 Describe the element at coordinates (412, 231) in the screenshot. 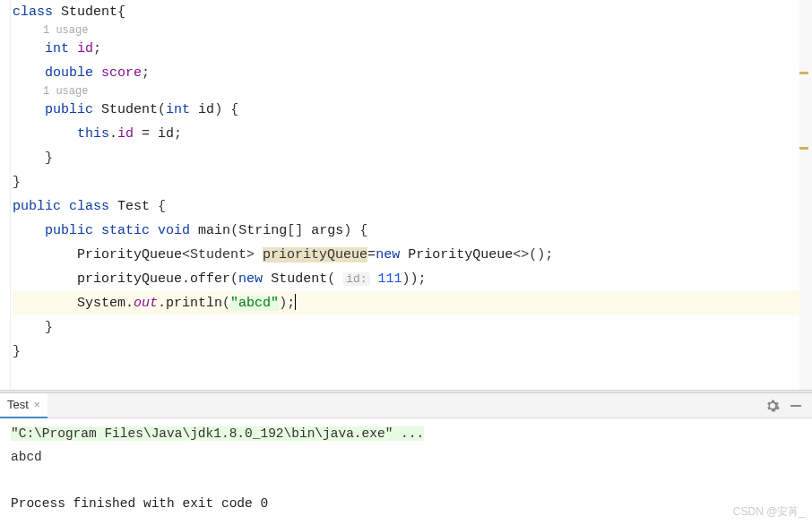

I see `code-line: public static void main(String[] args) {` at that location.